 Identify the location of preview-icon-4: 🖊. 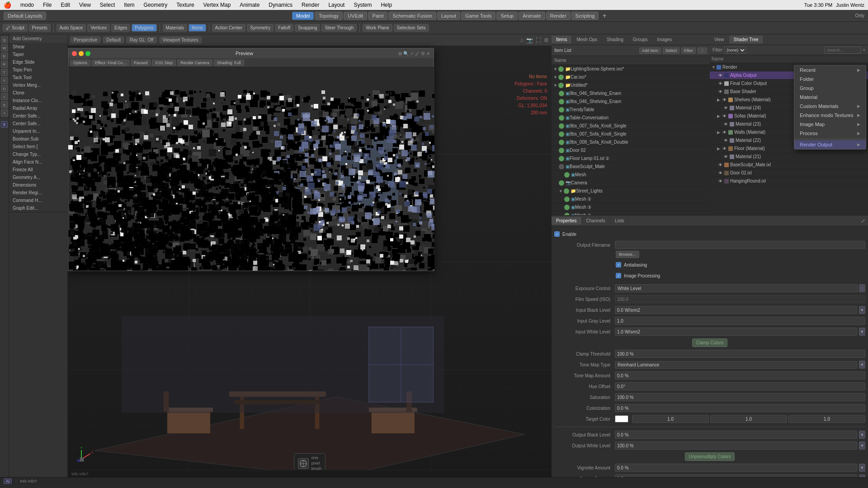
(417, 53).